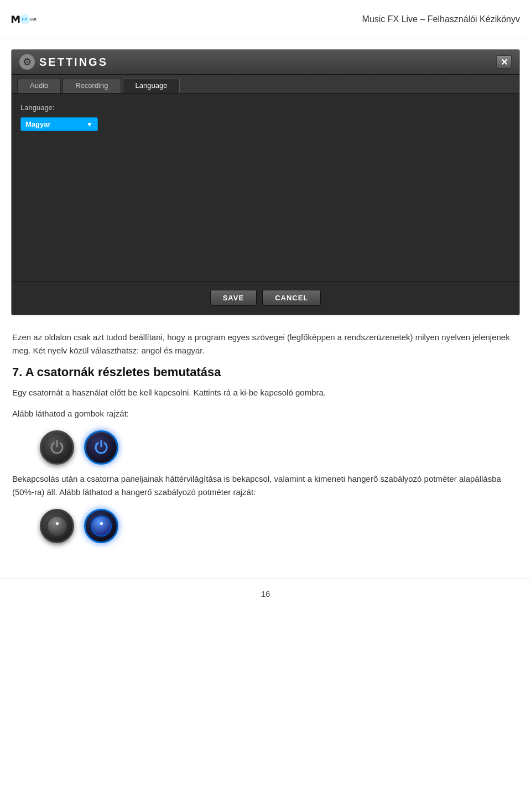 The height and width of the screenshot is (812, 531). I want to click on page-number: 16, so click(266, 594).